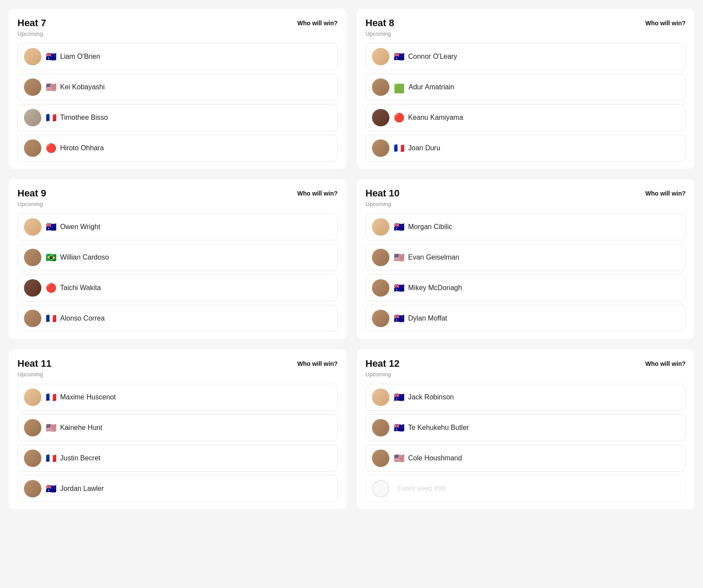  I want to click on surfer-name: Owen Wright, so click(80, 227).